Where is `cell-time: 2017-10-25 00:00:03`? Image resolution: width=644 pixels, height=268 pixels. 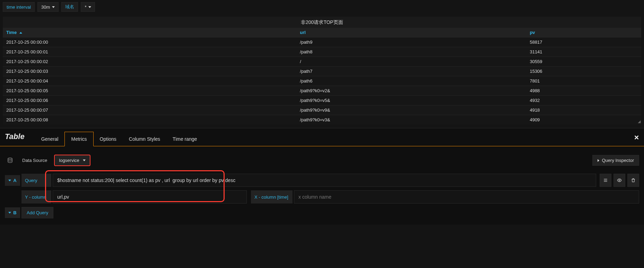 cell-time: 2017-10-25 00:00:03 is located at coordinates (150, 71).